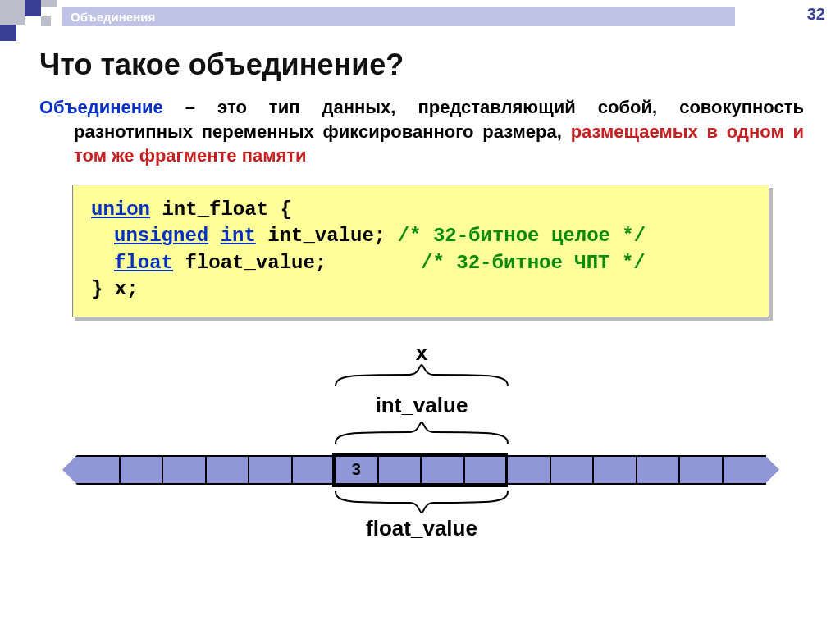  What do you see at coordinates (144, 262) in the screenshot?
I see `keyword-float: float` at bounding box center [144, 262].